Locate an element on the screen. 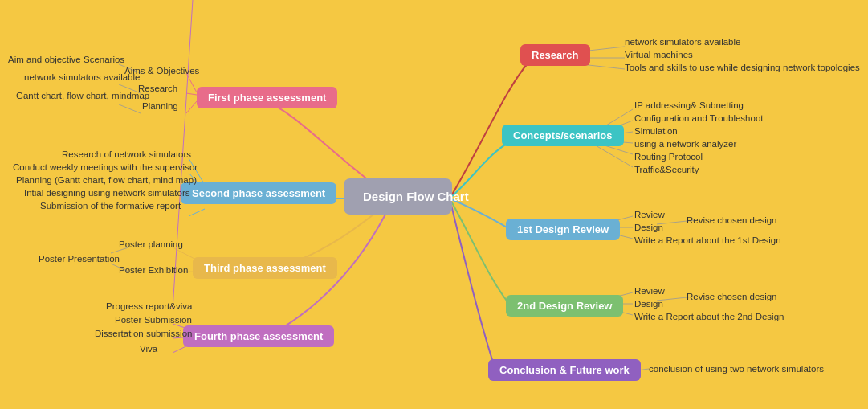 This screenshot has height=409, width=868. label-report2: Write a Report about the 2nd Design is located at coordinates (709, 317).